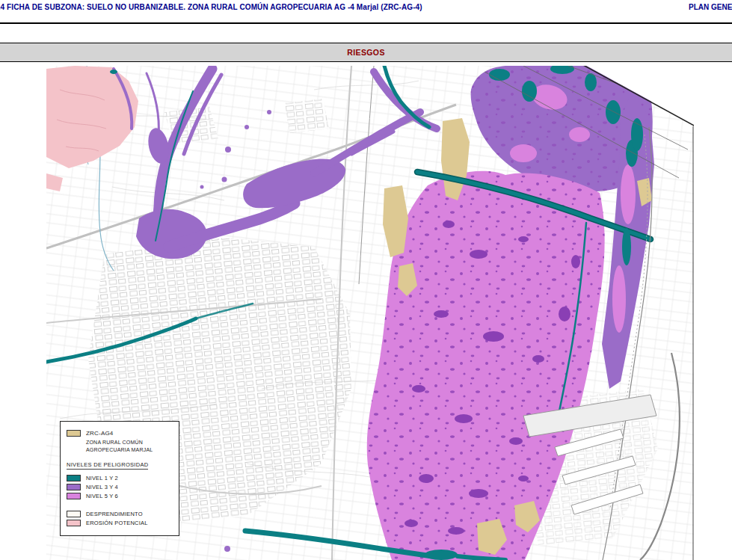  Describe the element at coordinates (120, 434) in the screenshot. I see `legend-zone-row: ZRC-AG4` at that location.